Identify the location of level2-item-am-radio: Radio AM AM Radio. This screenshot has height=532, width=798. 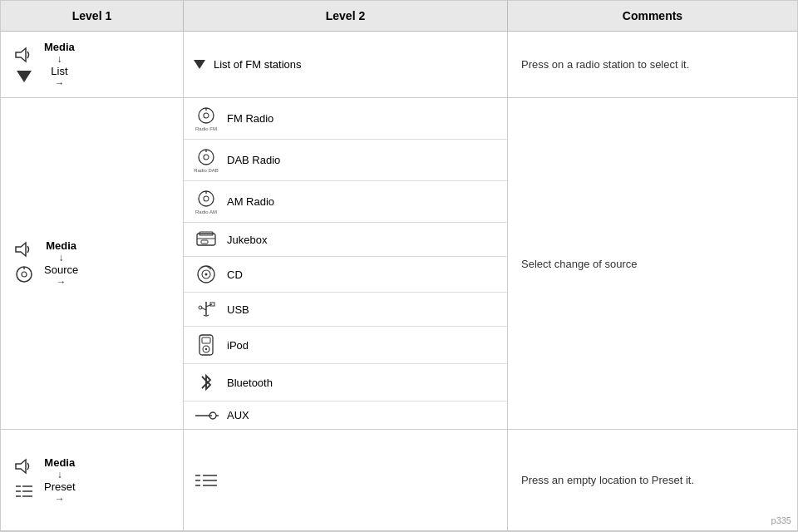
(346, 202).